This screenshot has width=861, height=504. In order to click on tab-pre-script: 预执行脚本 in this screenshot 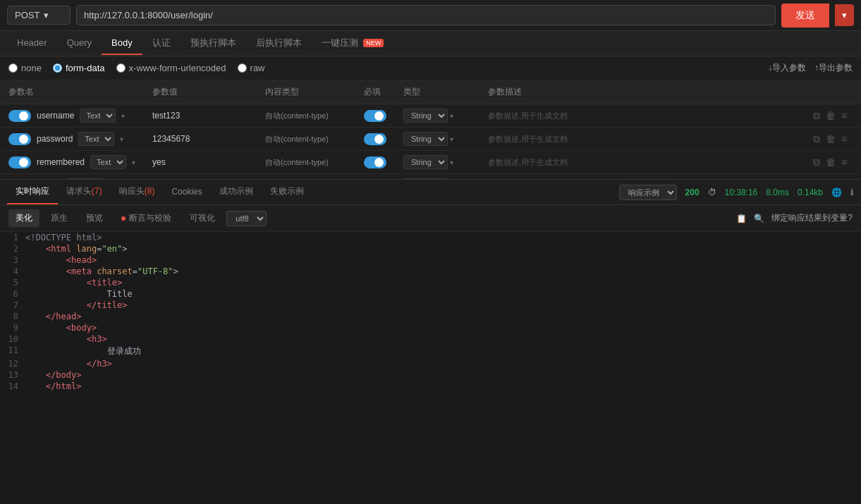, I will do `click(213, 44)`.